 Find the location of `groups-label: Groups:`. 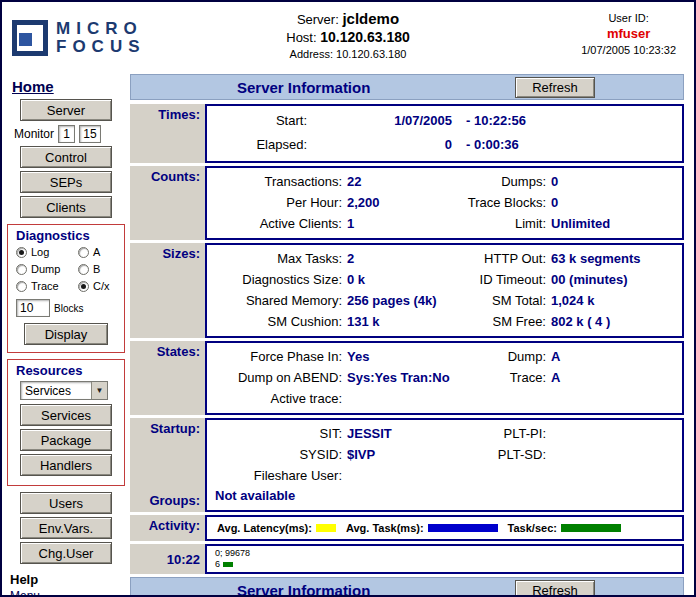

groups-label: Groups: is located at coordinates (165, 500).